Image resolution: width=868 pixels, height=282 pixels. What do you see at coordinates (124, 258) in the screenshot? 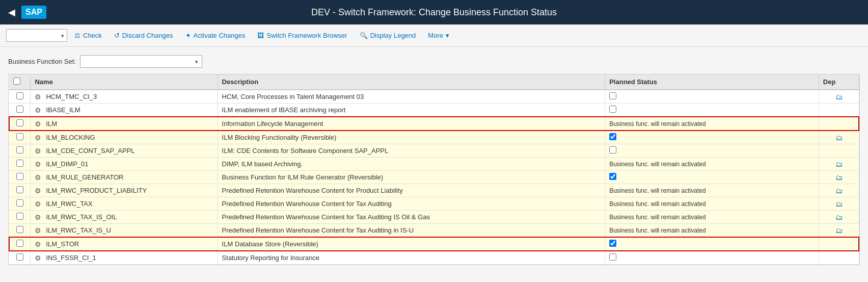
I see `row-name-cell: ⚙INS_FSSR_CI_1` at bounding box center [124, 258].